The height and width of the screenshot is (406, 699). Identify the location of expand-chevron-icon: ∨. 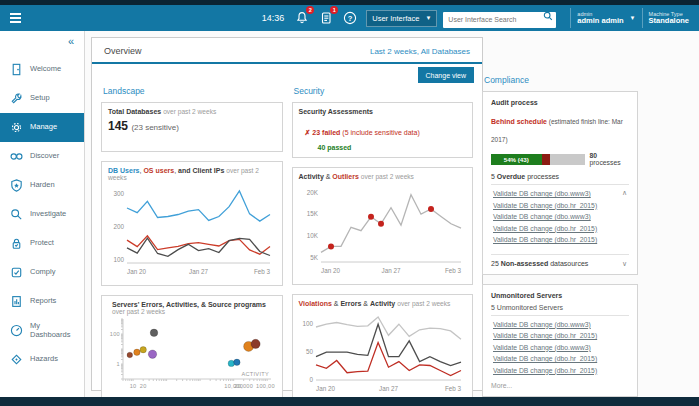
(624, 264).